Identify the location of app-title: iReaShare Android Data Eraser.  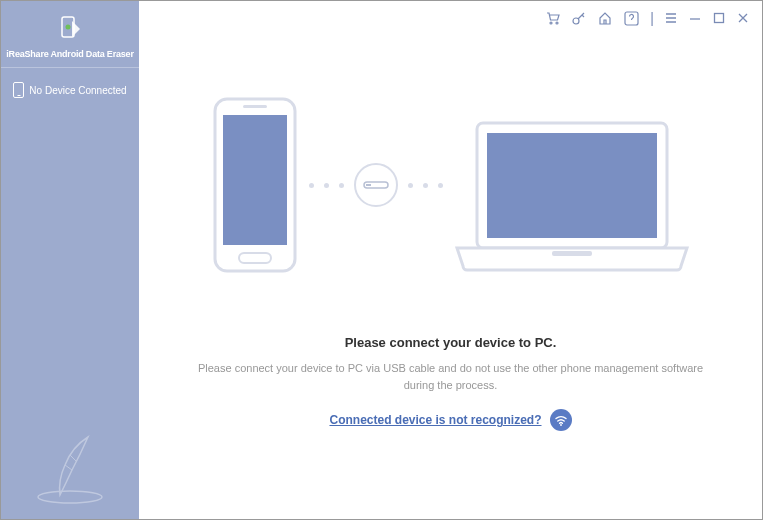
(70, 54).